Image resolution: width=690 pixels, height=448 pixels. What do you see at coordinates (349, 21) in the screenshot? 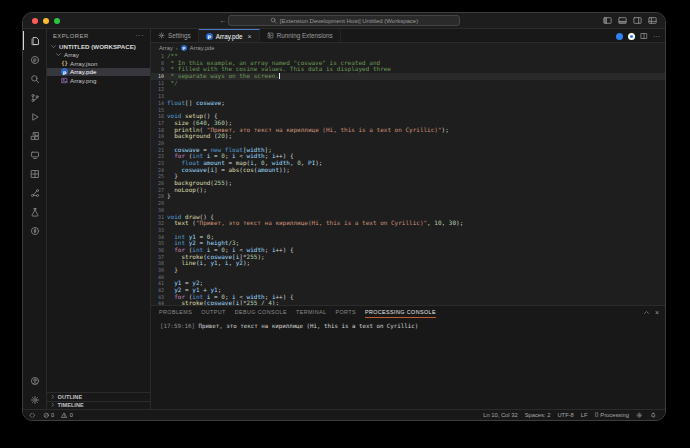
I see `window-title: [Extension Development Host] Untitled (W…` at bounding box center [349, 21].